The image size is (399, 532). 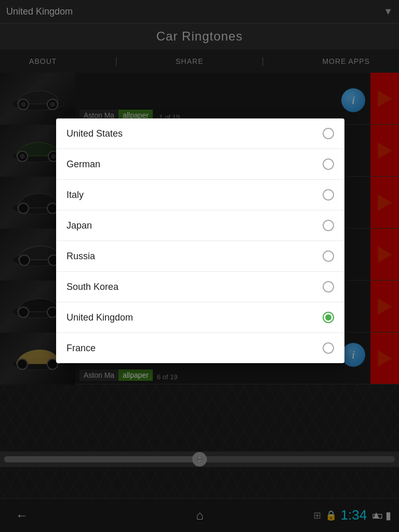 What do you see at coordinates (100, 318) in the screenshot?
I see `option-label: United Kingdom` at bounding box center [100, 318].